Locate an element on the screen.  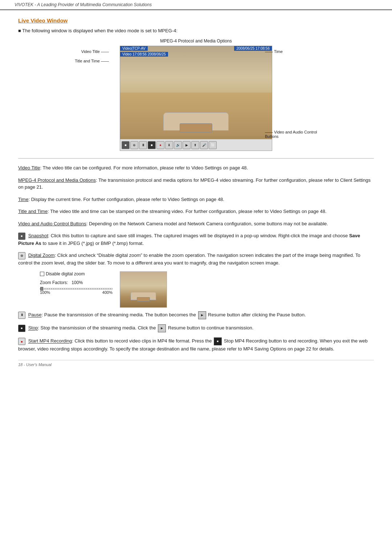
zoom-slider-thumb is located at coordinates (42, 289).